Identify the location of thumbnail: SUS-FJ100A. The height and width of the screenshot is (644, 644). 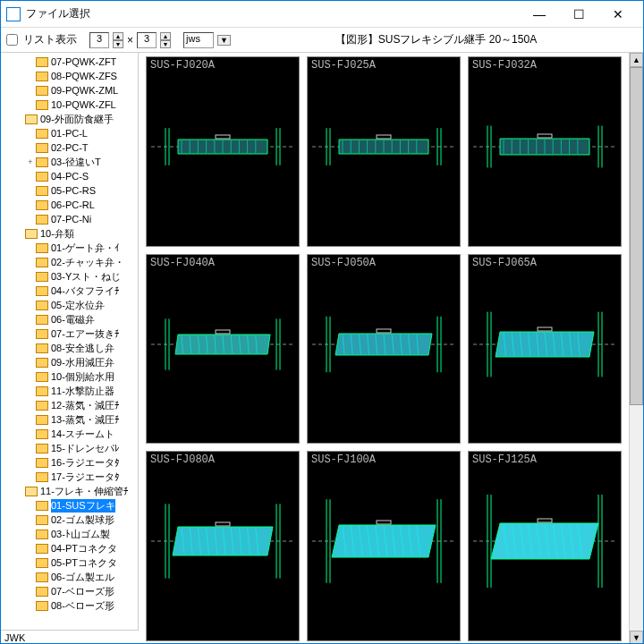
(384, 546).